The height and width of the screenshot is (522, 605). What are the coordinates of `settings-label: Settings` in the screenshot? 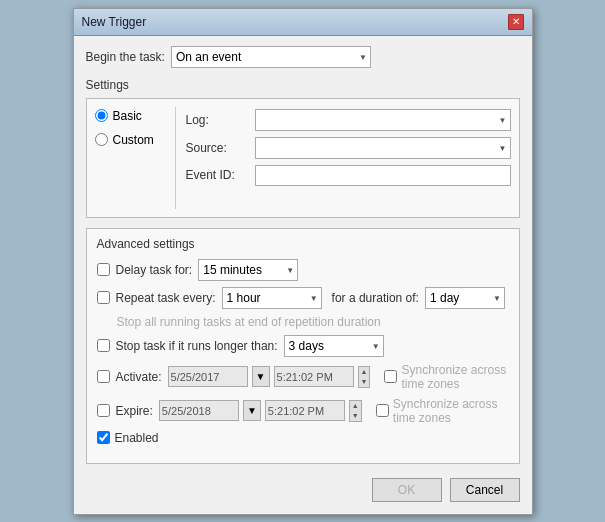 It's located at (303, 85).